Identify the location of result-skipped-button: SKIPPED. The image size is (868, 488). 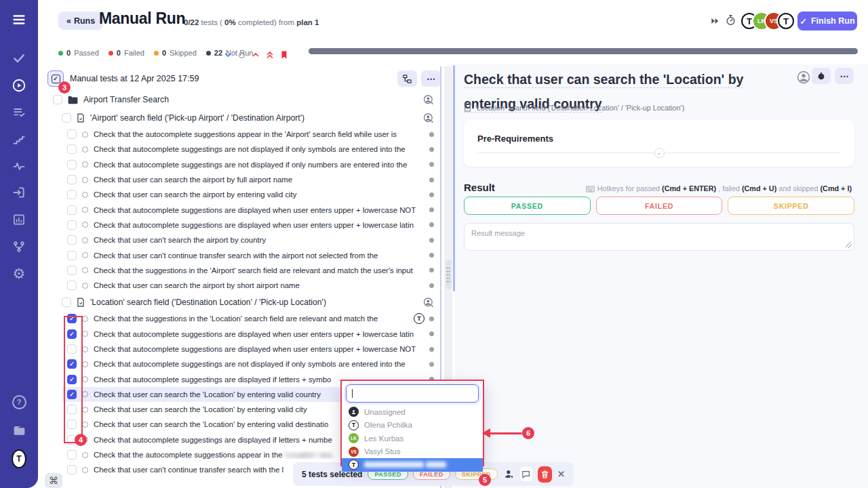
(791, 206).